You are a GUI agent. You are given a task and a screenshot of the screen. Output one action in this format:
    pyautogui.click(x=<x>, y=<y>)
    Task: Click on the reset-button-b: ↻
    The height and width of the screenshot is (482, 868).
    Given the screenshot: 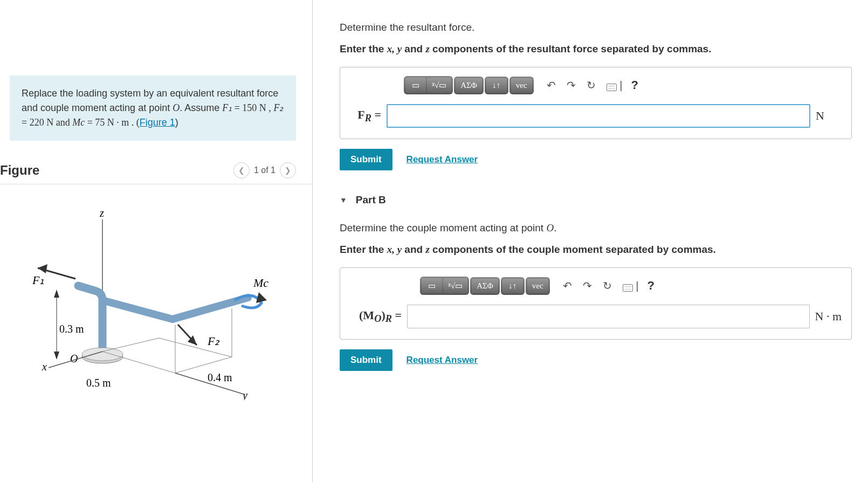 What is the action you would take?
    pyautogui.click(x=607, y=286)
    